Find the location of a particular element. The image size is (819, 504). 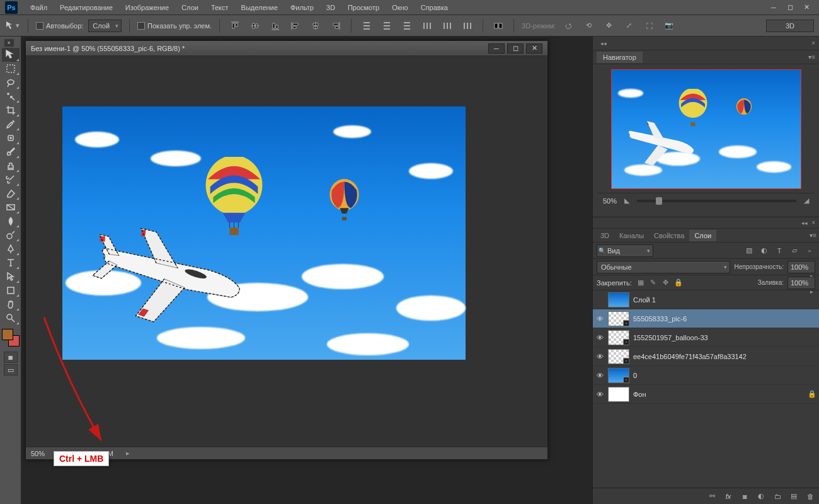

visibility-toggle-icon is located at coordinates (600, 300).